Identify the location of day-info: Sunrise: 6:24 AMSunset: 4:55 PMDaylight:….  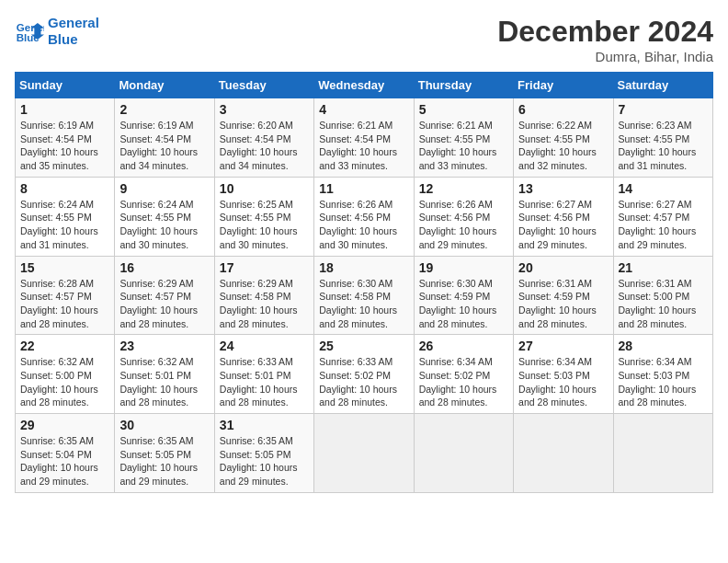
(59, 224).